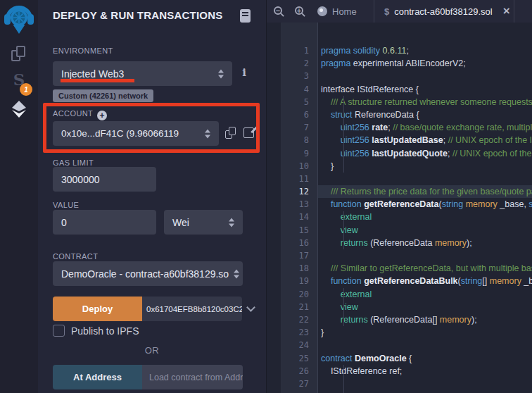  What do you see at coordinates (295, 51) in the screenshot?
I see `line-number: 1` at bounding box center [295, 51].